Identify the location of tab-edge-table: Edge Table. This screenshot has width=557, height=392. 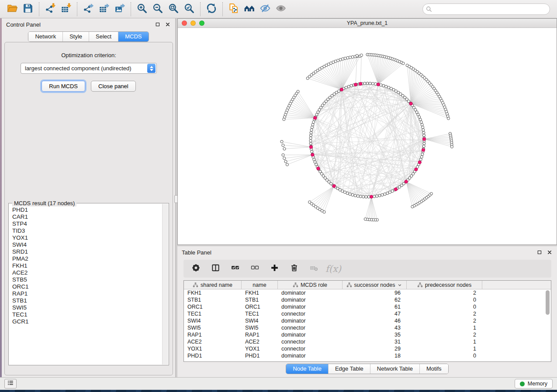
(349, 369).